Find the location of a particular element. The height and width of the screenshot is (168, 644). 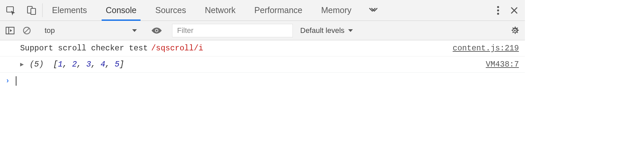

log-source-link: VM438:7 is located at coordinates (503, 65).